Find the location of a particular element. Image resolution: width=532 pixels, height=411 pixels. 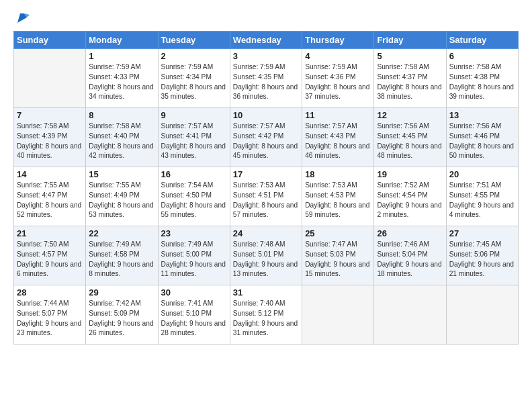

day-number: 24 is located at coordinates (266, 234).